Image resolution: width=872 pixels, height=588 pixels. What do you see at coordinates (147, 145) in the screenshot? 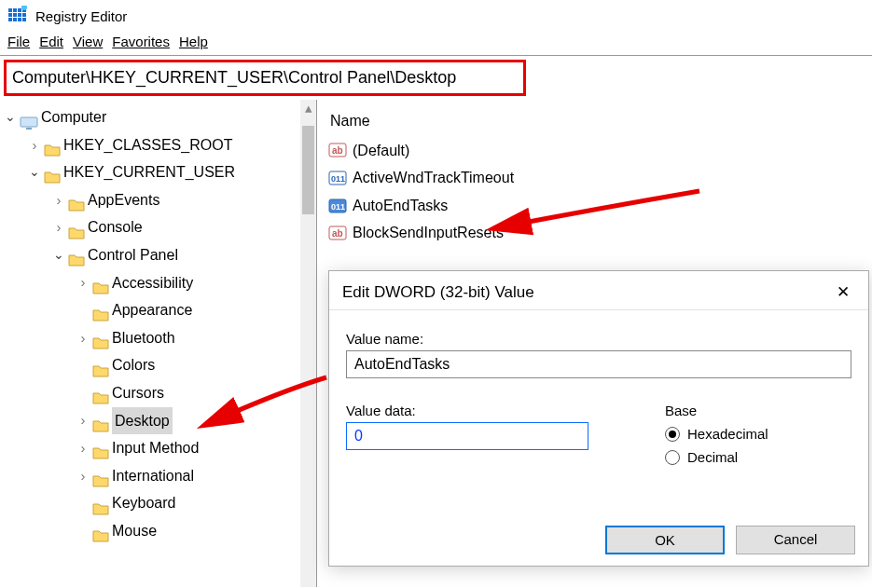
I see `tree-label: HKEY_CLASSES_ROOT` at bounding box center [147, 145].